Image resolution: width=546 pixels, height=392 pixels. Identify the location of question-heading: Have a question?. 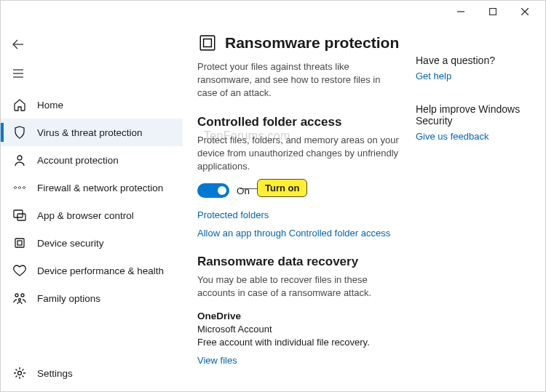
(476, 60).